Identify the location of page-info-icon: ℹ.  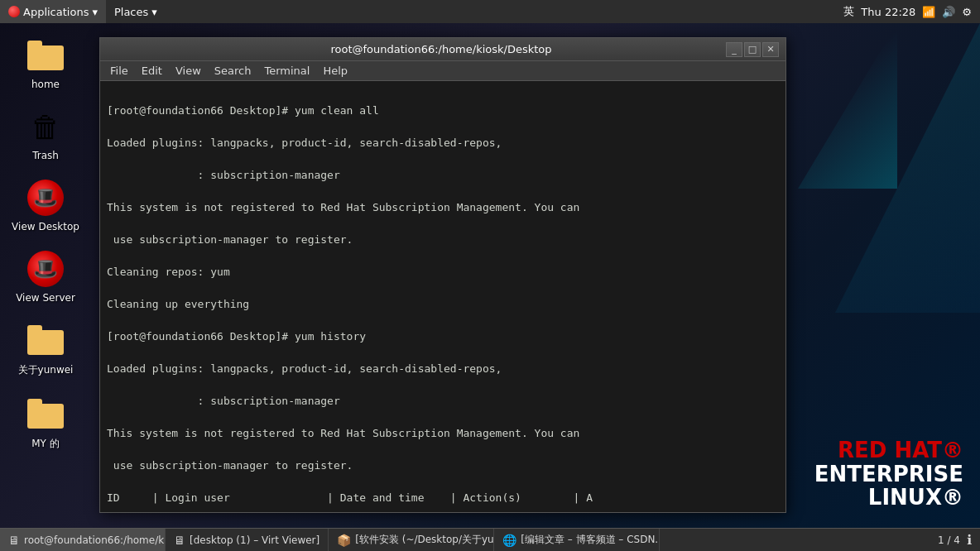
(969, 539).